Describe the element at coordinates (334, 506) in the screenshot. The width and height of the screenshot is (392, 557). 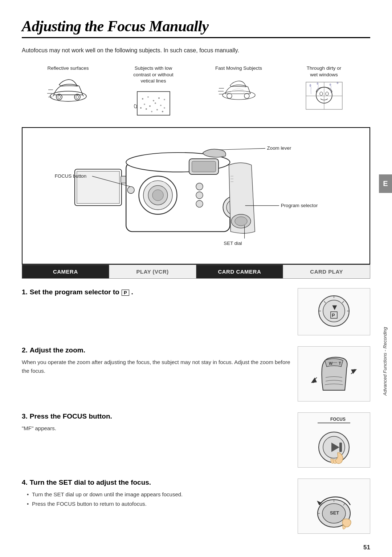
I see `step-4-diagram: SET` at that location.